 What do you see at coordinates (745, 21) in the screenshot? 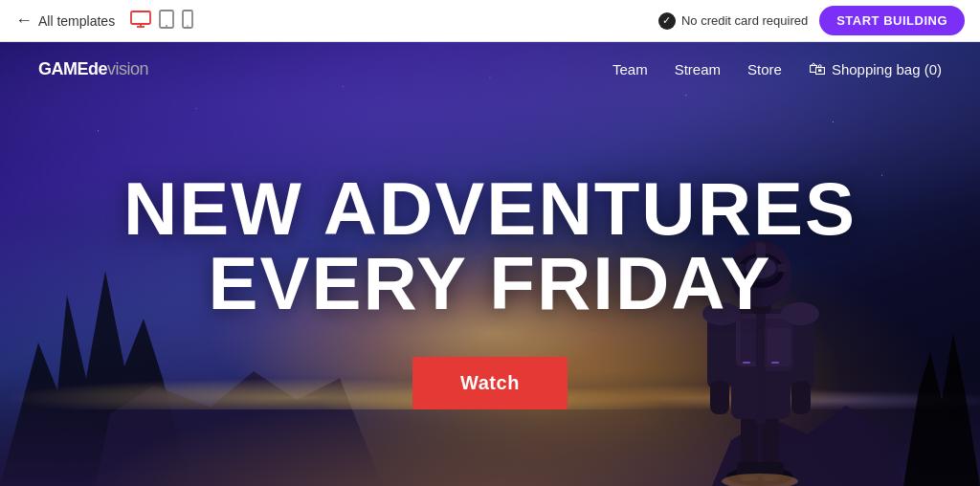
I see `no-credit-label: No credit card required` at bounding box center [745, 21].